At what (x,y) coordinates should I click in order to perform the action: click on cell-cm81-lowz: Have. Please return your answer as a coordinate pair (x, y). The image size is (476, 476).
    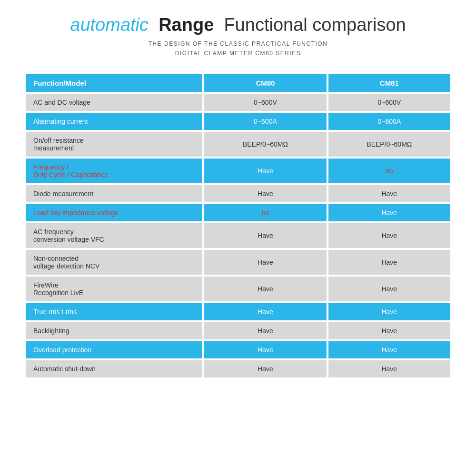
    Looking at the image, I should click on (389, 213).